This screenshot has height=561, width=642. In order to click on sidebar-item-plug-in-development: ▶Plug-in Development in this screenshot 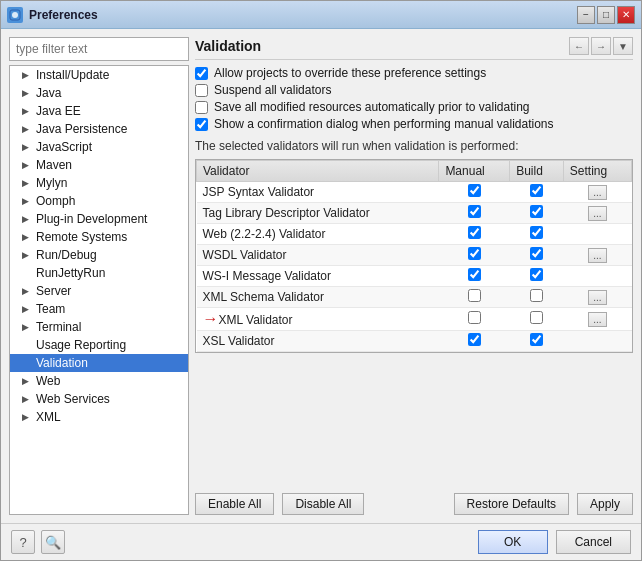, I will do `click(99, 219)`.